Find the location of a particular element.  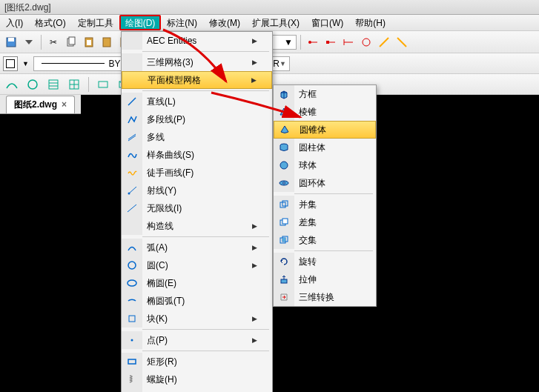

menu-label: 拉伸 is located at coordinates (335, 280).